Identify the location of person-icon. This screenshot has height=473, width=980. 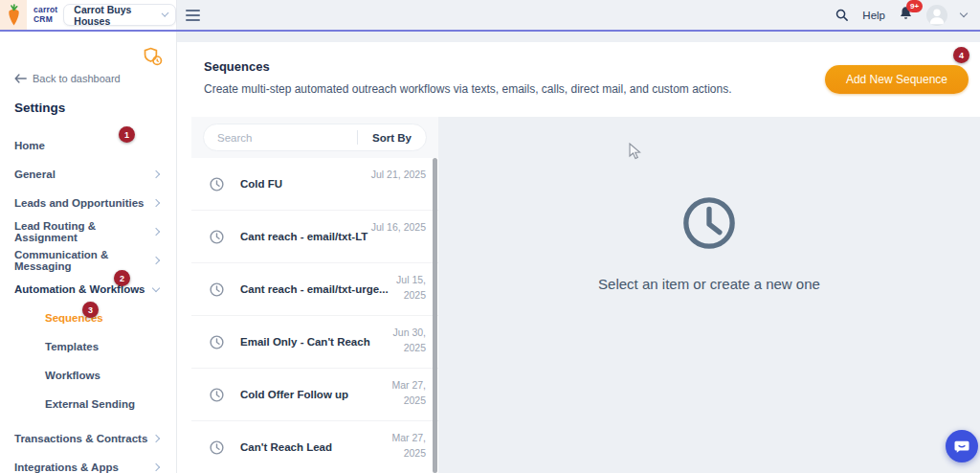
(937, 15).